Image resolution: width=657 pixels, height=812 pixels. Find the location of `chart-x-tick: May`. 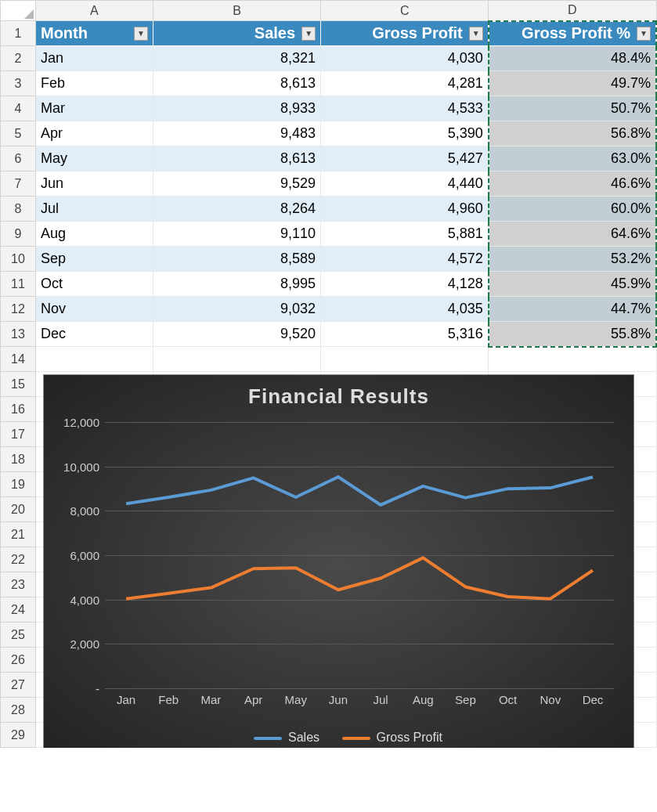

chart-x-tick: May is located at coordinates (296, 702).